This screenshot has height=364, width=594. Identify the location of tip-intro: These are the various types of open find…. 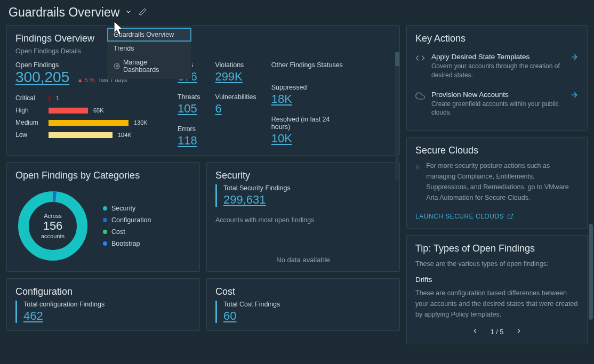
(497, 264).